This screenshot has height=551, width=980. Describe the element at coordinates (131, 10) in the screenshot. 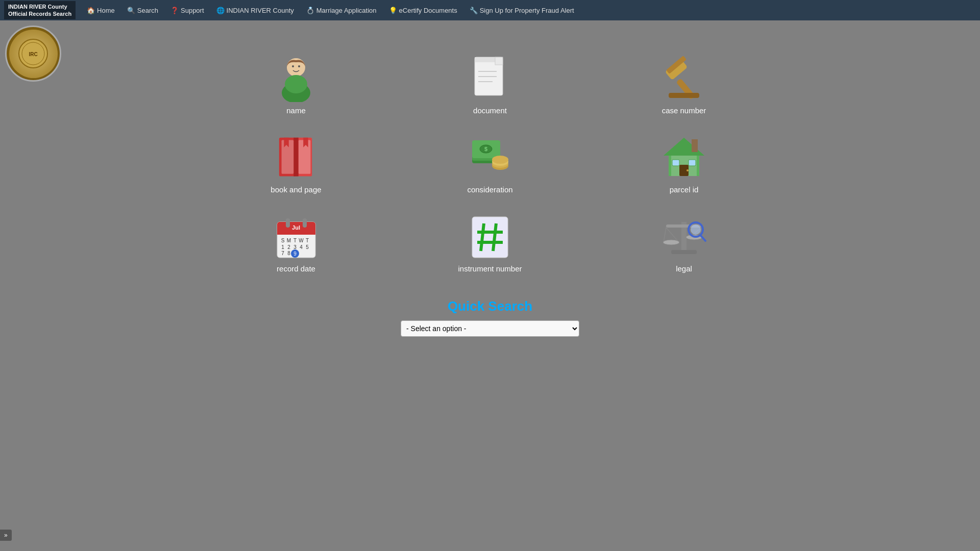

I see `search-icon: 🔍` at that location.